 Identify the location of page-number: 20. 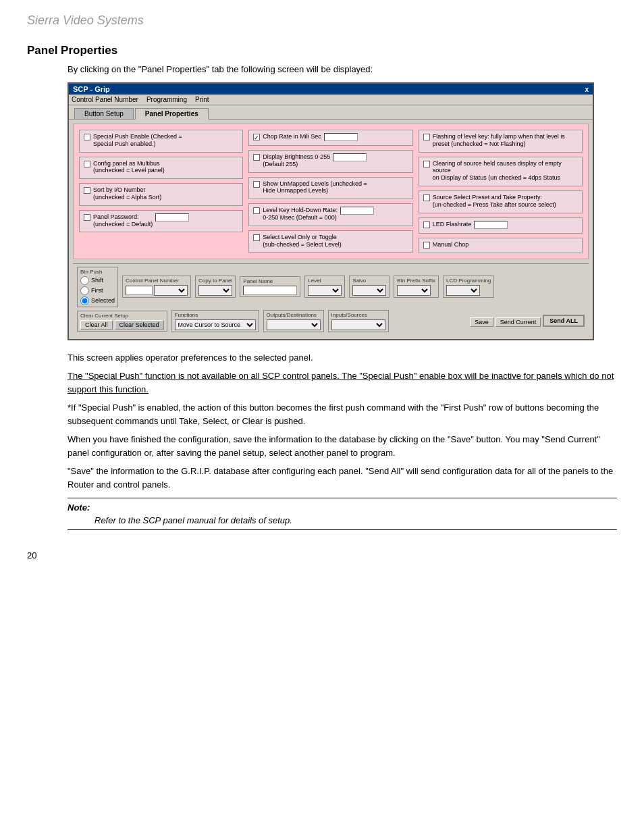
(322, 555).